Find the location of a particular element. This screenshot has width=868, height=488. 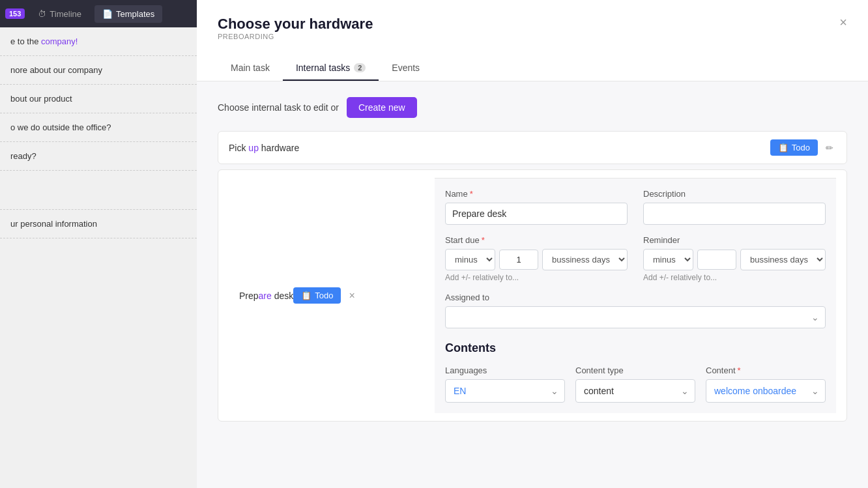

contents-row: Languages EN FR DE ES Co is located at coordinates (635, 384).